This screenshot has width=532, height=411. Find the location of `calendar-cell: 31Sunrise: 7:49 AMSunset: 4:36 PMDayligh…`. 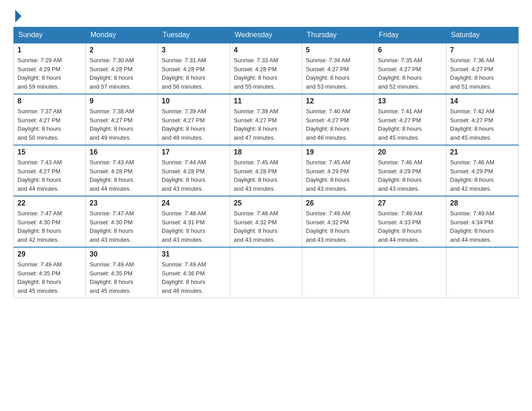

calendar-cell: 31Sunrise: 7:49 AMSunset: 4:36 PMDayligh… is located at coordinates (194, 273).